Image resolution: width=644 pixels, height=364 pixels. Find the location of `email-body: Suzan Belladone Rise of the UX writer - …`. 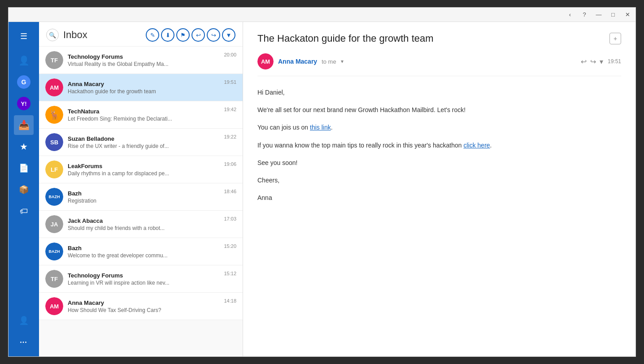

email-body: Suzan Belladone Rise of the UX writer - … is located at coordinates (144, 143).